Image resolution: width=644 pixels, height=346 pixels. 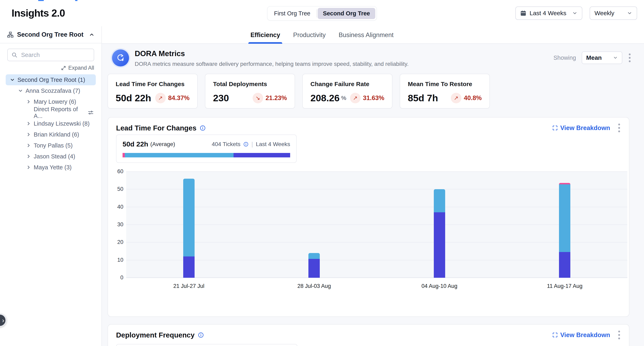 What do you see at coordinates (314, 266) in the screenshot?
I see `stacked-bar-28-jul-03-aug` at bounding box center [314, 266].